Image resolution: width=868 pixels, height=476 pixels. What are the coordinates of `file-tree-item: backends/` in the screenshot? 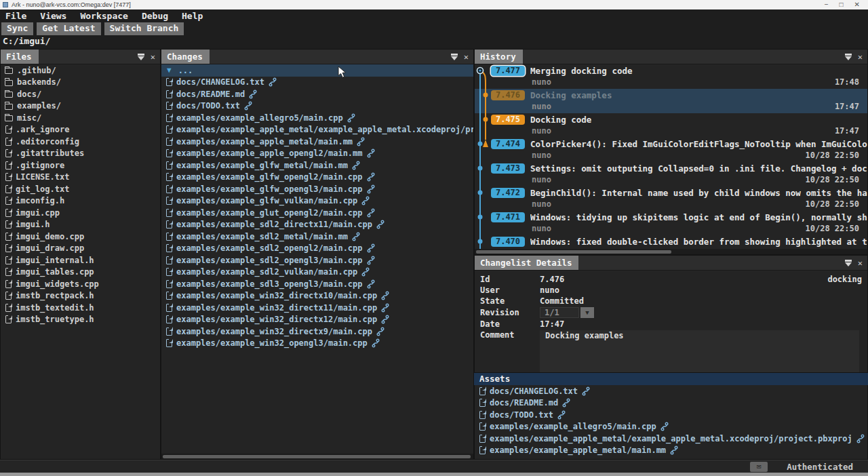 It's located at (80, 83).